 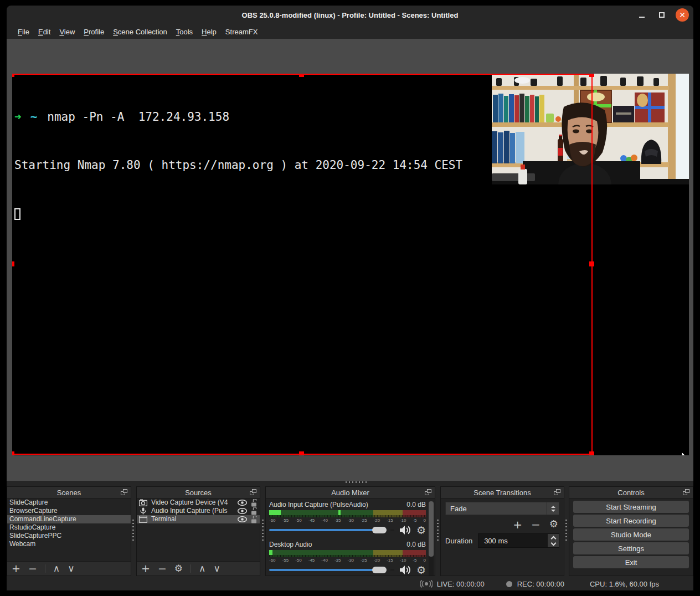 What do you see at coordinates (631, 493) in the screenshot?
I see `controls-header: Controls` at bounding box center [631, 493].